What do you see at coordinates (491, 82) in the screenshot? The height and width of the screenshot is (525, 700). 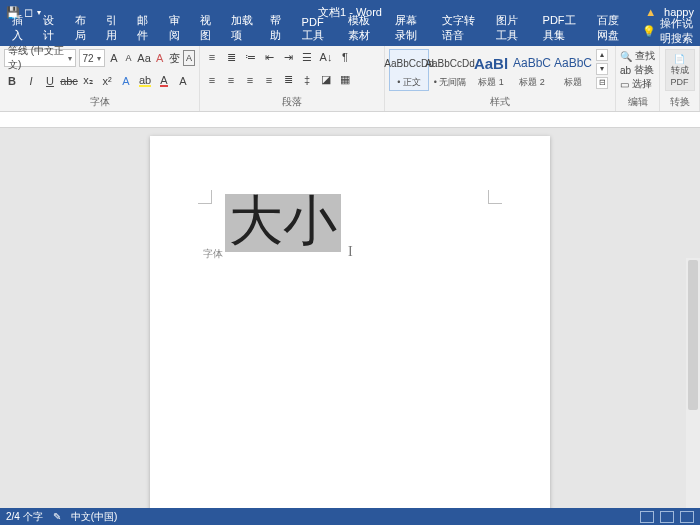 I see `style-label: 标题 1` at bounding box center [491, 82].